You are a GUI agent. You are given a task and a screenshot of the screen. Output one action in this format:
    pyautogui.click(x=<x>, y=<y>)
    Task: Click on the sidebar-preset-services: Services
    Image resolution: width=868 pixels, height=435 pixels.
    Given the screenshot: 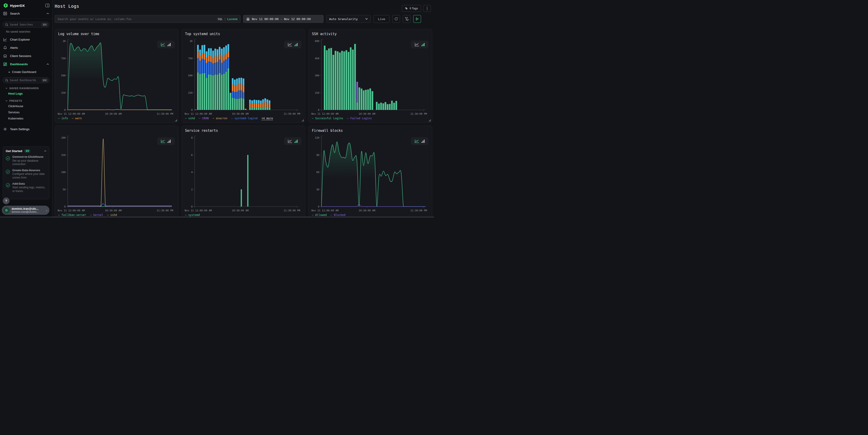 What is the action you would take?
    pyautogui.click(x=26, y=112)
    